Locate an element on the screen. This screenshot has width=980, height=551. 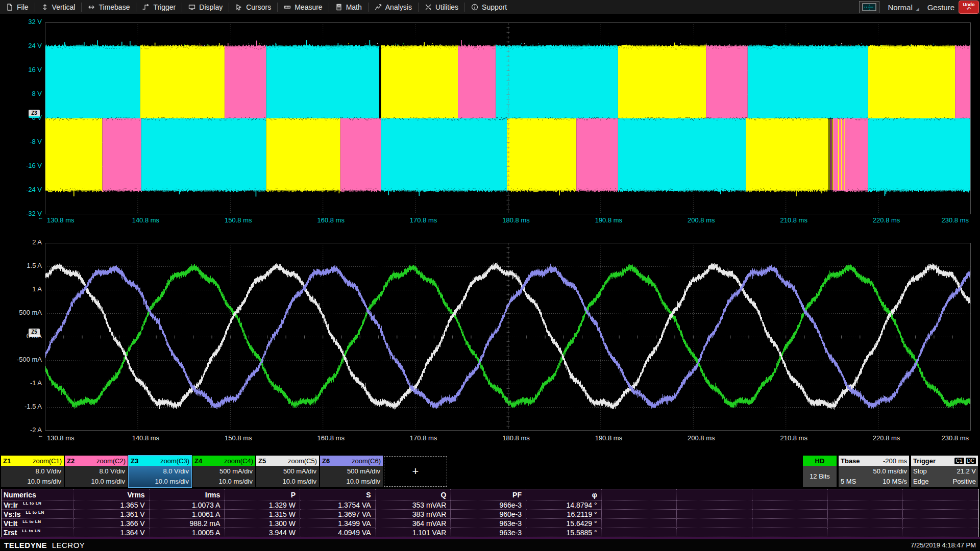
menu-items: FileVerticalTimebaseTriggerDisplayCursor… is located at coordinates (256, 7).